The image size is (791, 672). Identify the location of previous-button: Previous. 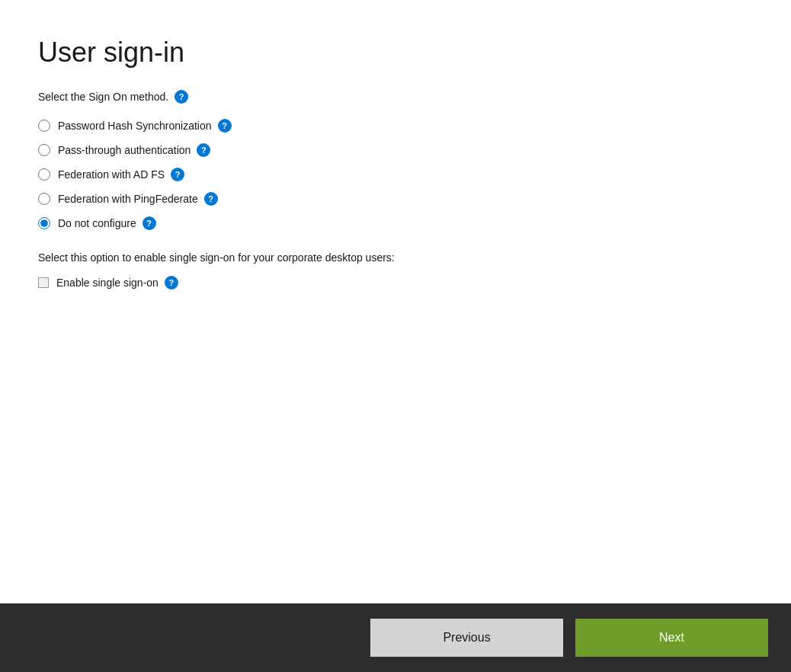
(466, 638).